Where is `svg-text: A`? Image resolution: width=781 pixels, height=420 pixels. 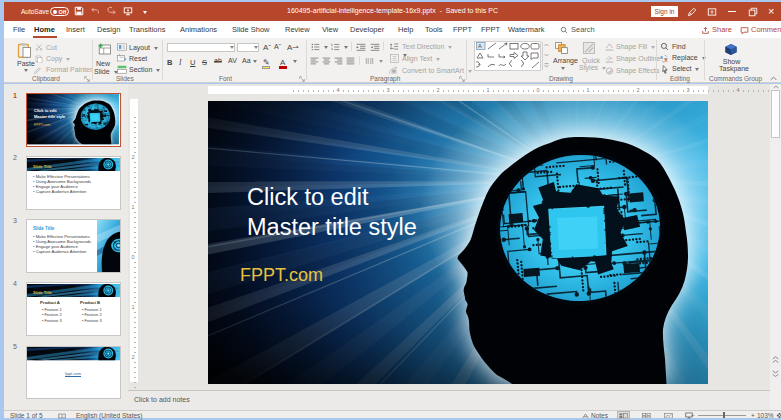
svg-text: A is located at coordinates (480, 46).